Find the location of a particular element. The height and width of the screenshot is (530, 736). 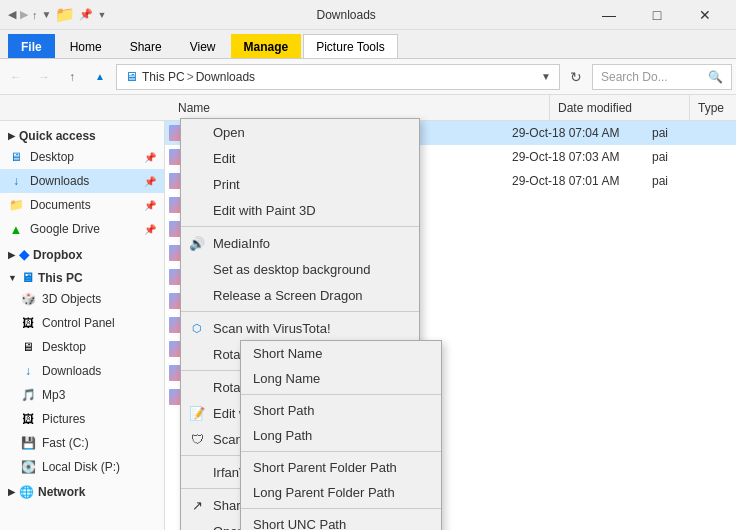

window-controls: — □ ✕ is located at coordinates (657, 15).